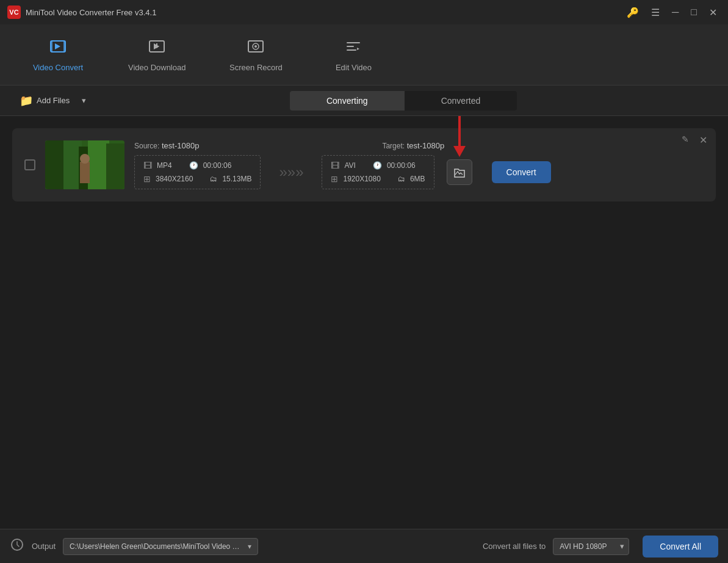  What do you see at coordinates (460, 172) in the screenshot?
I see `folder-output-button` at bounding box center [460, 172].